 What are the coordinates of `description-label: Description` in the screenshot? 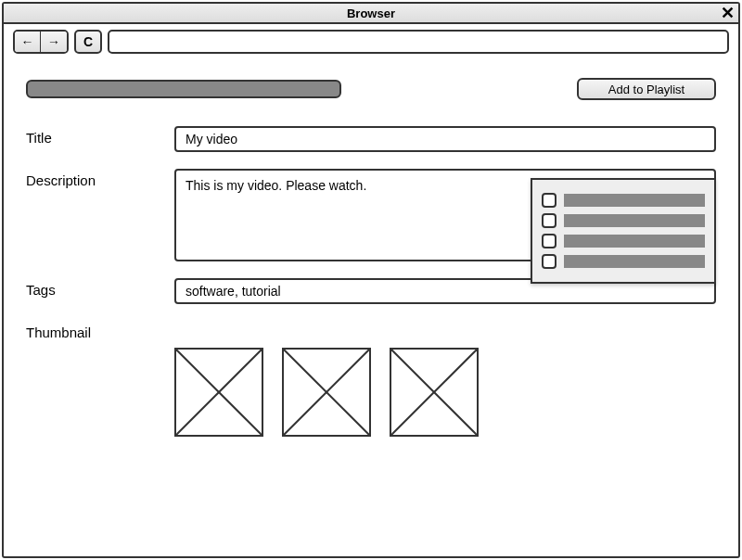 It's located at (100, 215).